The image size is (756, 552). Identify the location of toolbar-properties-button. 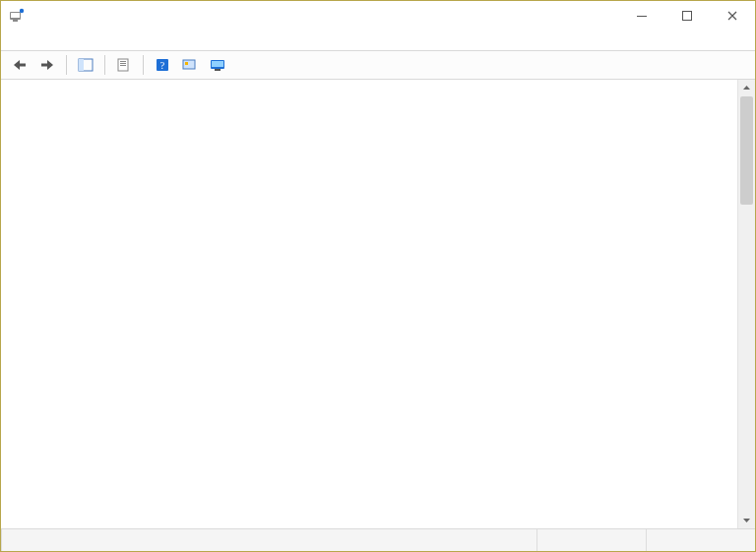
(124, 65).